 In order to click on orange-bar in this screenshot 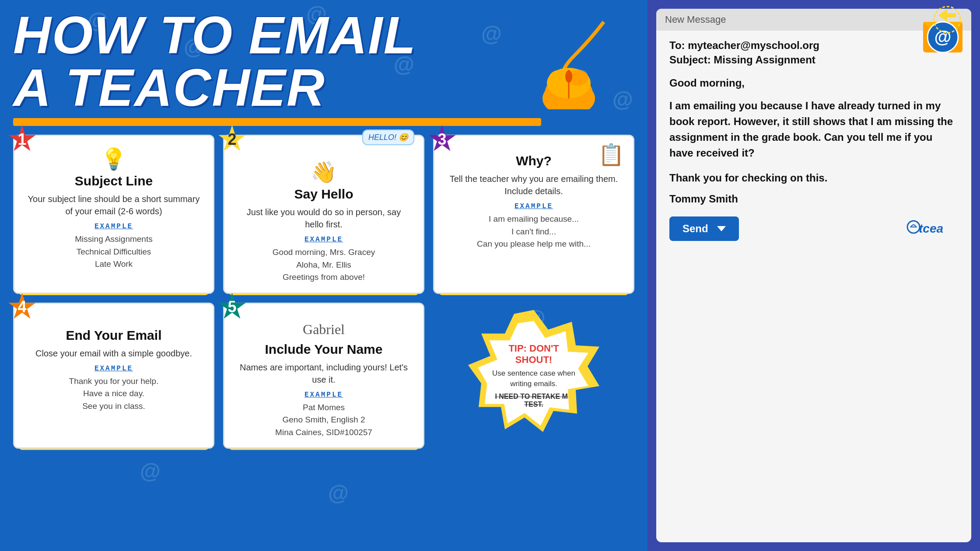, I will do `click(277, 122)`.